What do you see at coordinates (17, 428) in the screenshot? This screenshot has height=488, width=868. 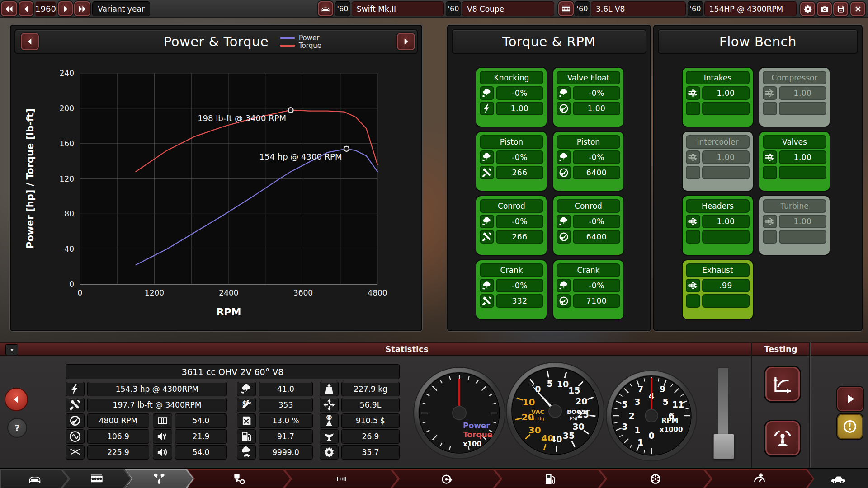 I see `question-mark: ?` at bounding box center [17, 428].